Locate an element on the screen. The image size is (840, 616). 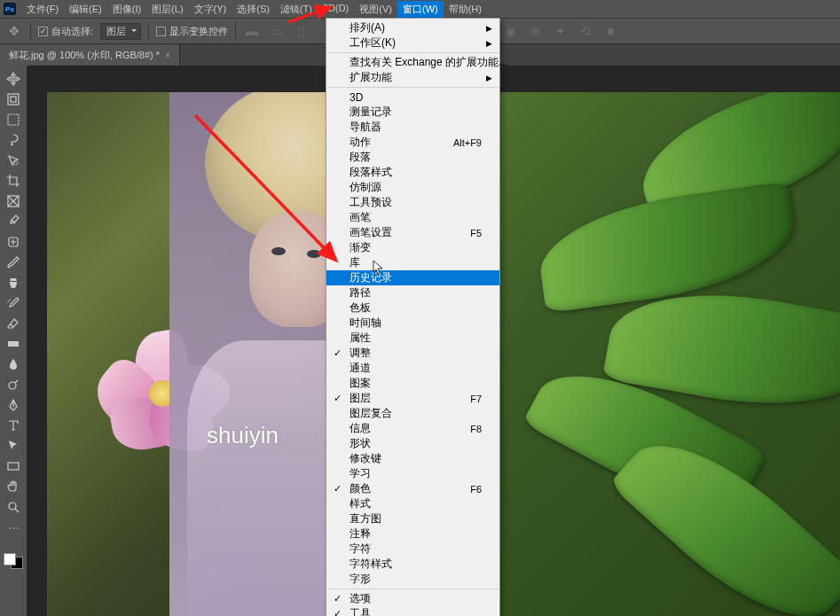
menu-item-: 画笔 is located at coordinates (413, 218).